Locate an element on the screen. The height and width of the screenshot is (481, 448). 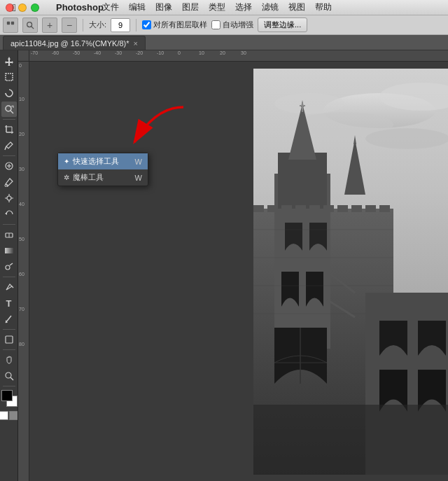
quick-selection-icon is located at coordinates (30, 25).